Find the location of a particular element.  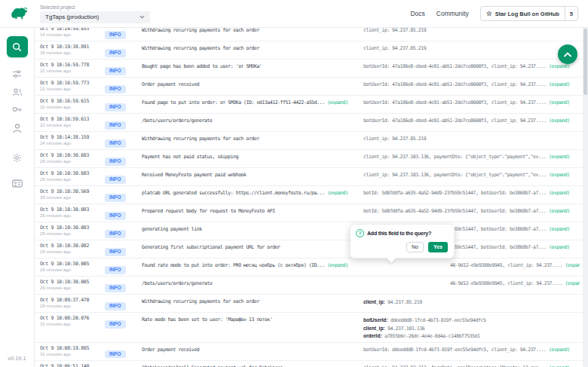

log-row: Oct 9 10:16:59.778 22 minutes ago INFO B… is located at coordinates (309, 69).